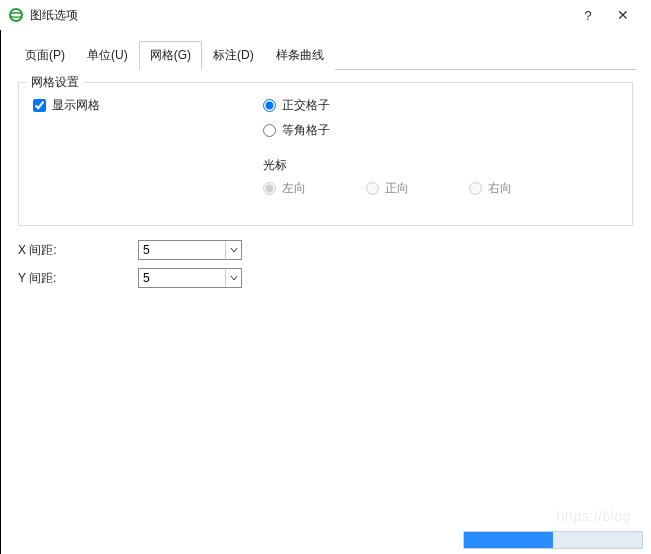 This screenshot has height=554, width=651. What do you see at coordinates (40, 106) in the screenshot?
I see `show-grid-input` at bounding box center [40, 106].